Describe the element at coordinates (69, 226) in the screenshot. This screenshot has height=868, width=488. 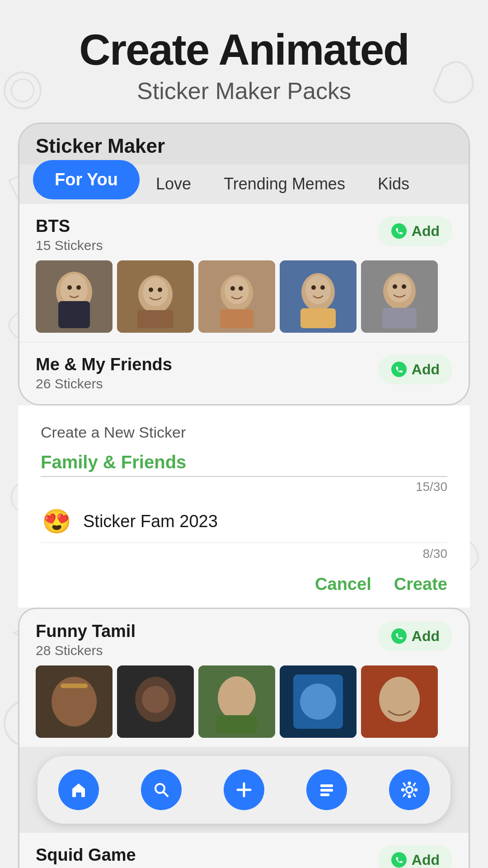
I see `bts-pack-name: BTS` at that location.